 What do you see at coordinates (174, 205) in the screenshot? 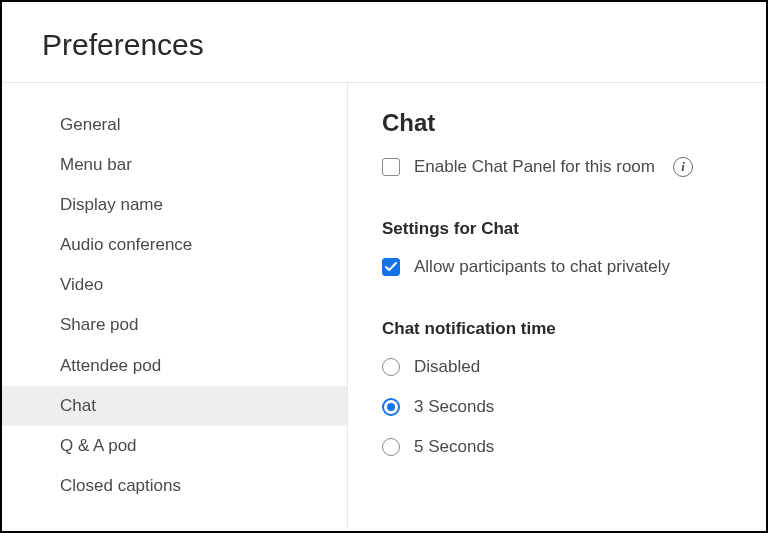
I see `sidebar-item-display-name: Display name` at bounding box center [174, 205].